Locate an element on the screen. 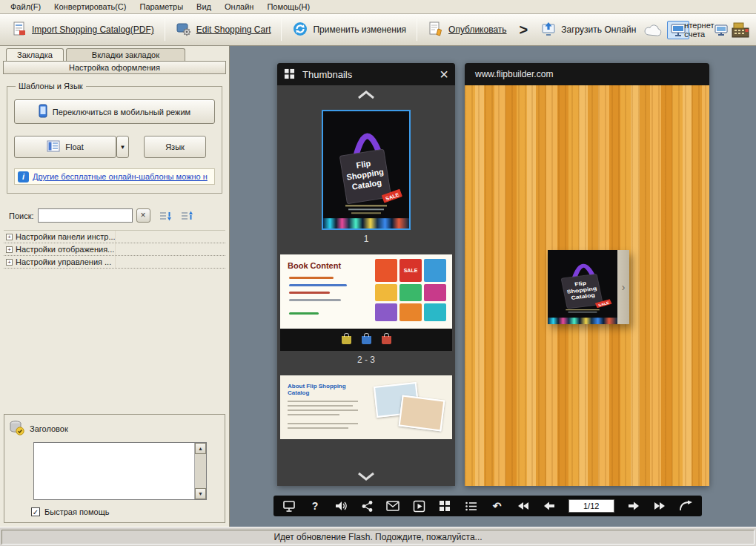 Image resolution: width=756 pixels, height=546 pixels. page45-title: About Flip Shopping Catalog is located at coordinates (325, 389).